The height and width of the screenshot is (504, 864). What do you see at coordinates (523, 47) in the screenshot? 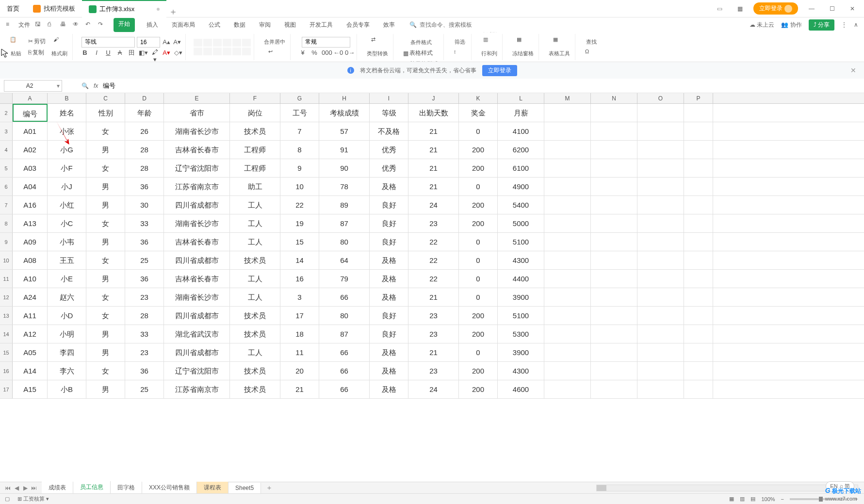
I see `freeze-button: ▦冻结窗格` at bounding box center [523, 47].